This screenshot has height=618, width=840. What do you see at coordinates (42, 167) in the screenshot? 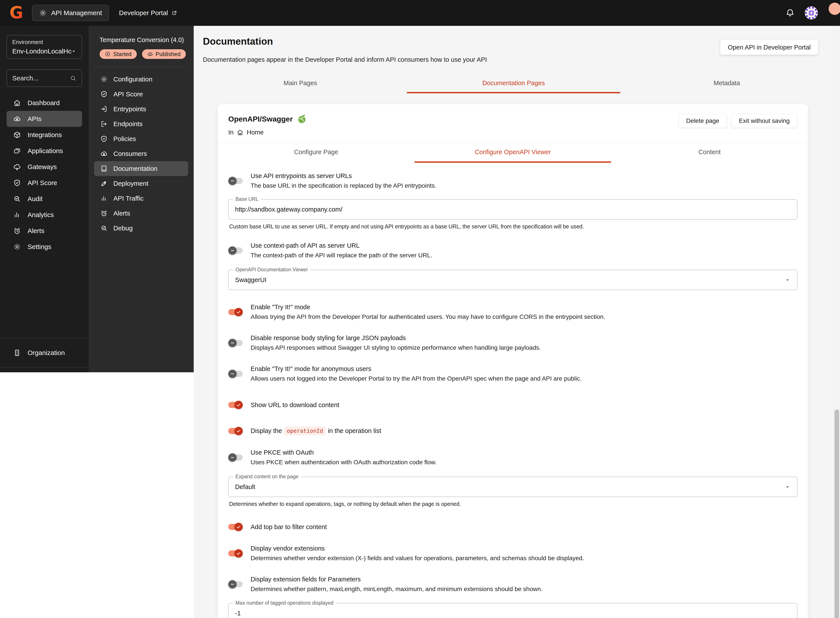
I see `sidebar-item-label: Gateways` at bounding box center [42, 167].